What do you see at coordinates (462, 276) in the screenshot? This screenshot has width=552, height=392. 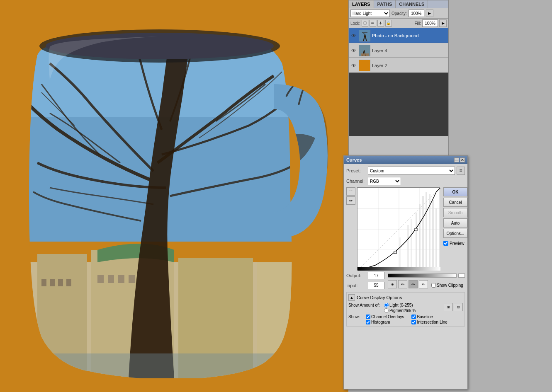 I see `output-slider-handle` at bounding box center [462, 276].